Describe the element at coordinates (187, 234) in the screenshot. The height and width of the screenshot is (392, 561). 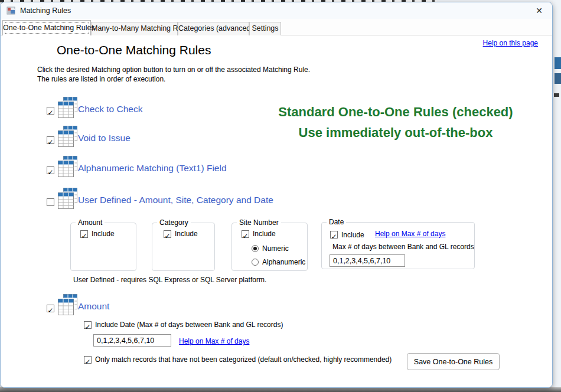
I see `category-include-label: Include` at that location.